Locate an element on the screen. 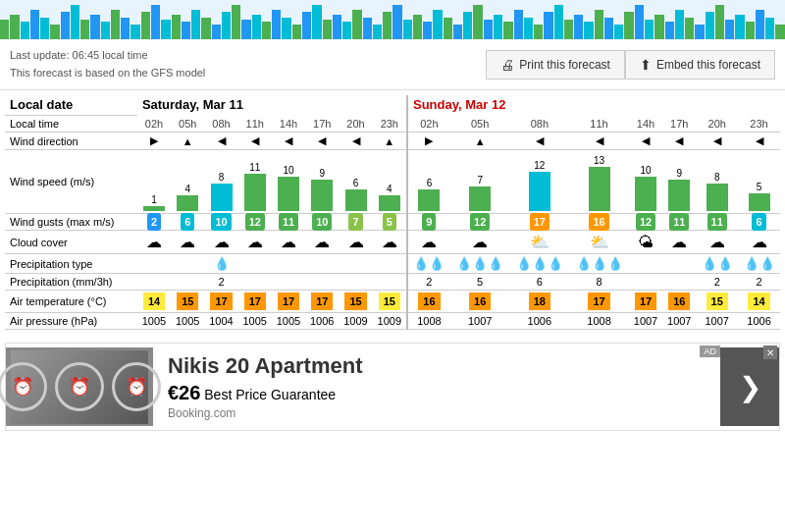  header: Last update: 06:45 local time This forec… is located at coordinates (392, 65).